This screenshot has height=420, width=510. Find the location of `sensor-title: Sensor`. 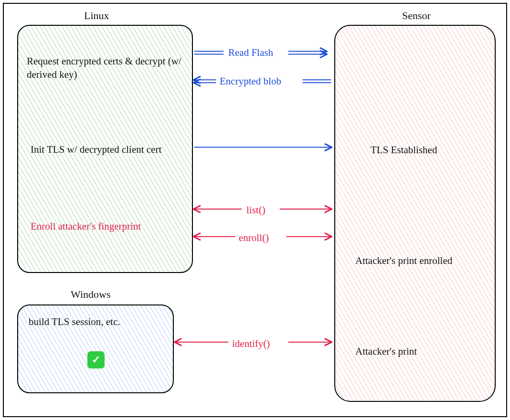

sensor-title: Sensor is located at coordinates (416, 16).